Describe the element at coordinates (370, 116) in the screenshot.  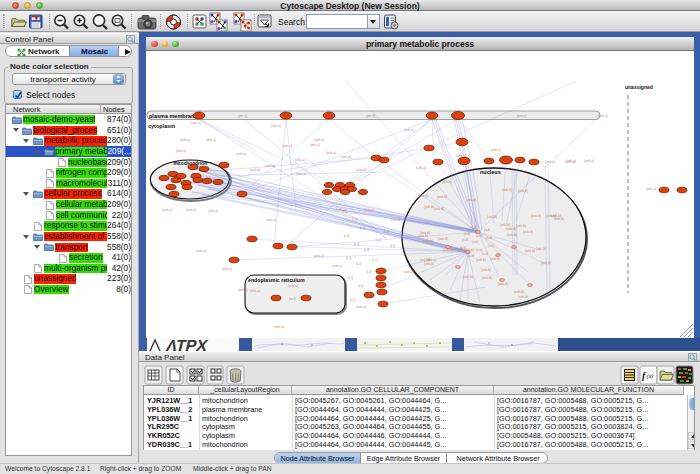
I see `svg-text: [pm-b]` at that location.